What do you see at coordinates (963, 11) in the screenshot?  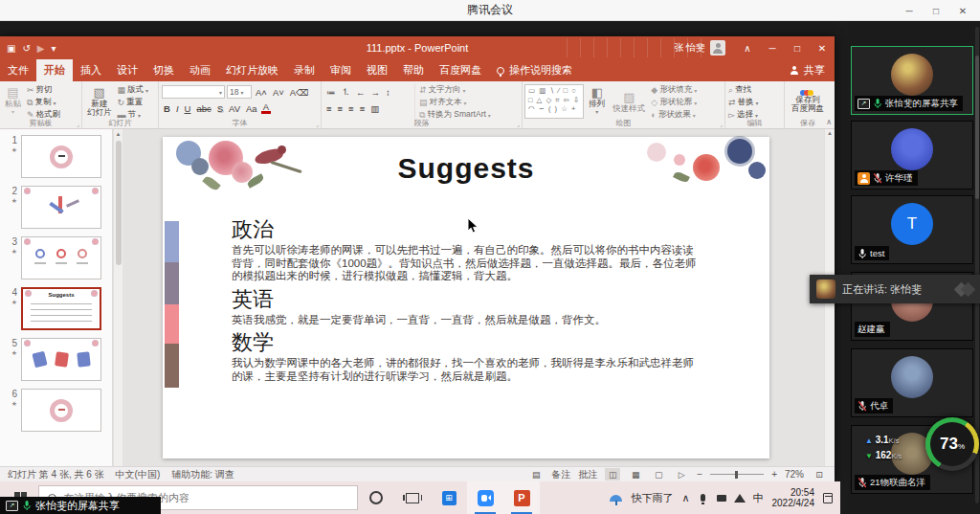 I see `close-button: ✕` at bounding box center [963, 11].